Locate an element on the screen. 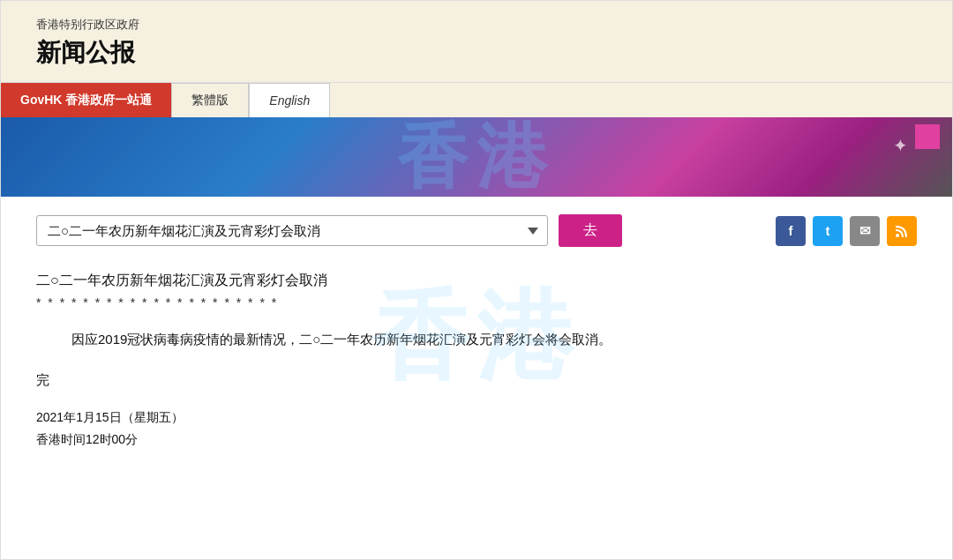 The width and height of the screenshot is (953, 560). twitter-icon: t is located at coordinates (828, 231).